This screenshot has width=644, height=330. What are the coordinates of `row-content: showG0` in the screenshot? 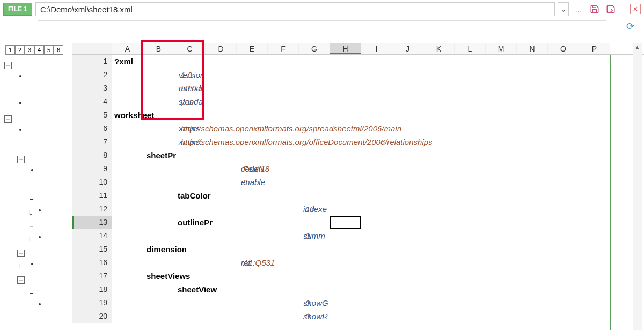 It's located at (378, 303).